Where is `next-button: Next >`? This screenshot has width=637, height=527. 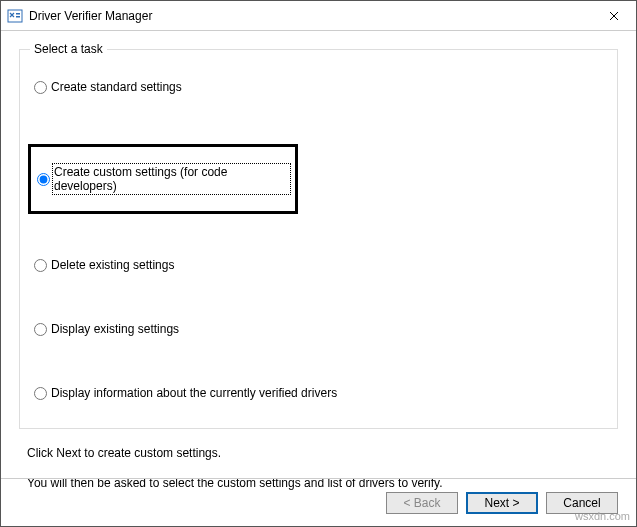
next-button: Next > is located at coordinates (502, 503).